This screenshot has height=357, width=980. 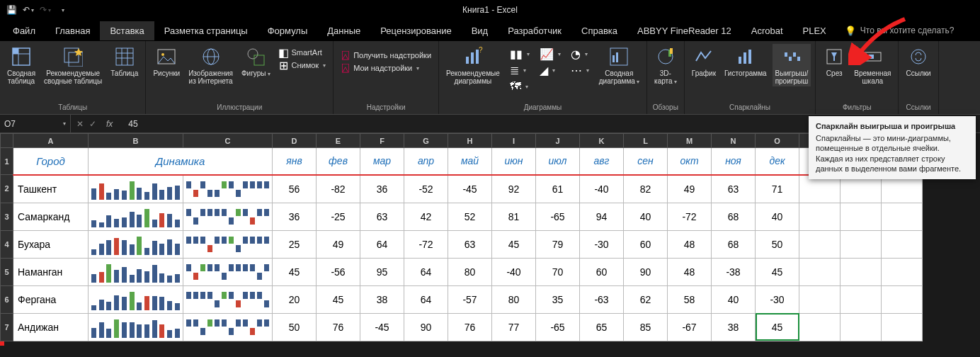 I want to click on data-cell: 77, so click(x=514, y=327).